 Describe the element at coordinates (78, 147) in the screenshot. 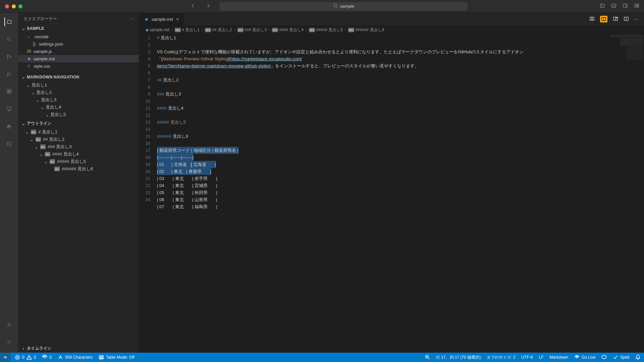

I see `outline-item: ⌄abc### 見出し3` at that location.